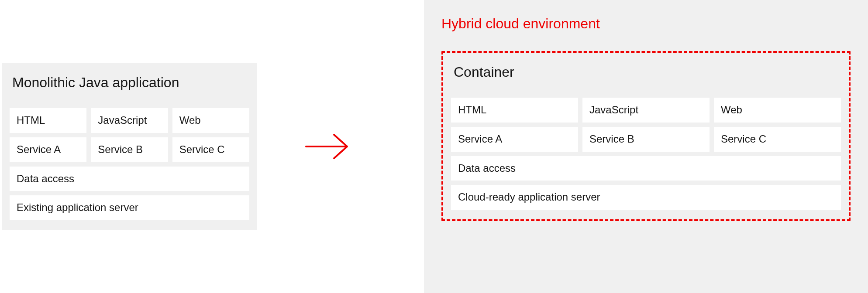  Describe the element at coordinates (646, 197) in the screenshot. I see `row-cloud-ready-app-server: Cloud-ready application server` at that location.